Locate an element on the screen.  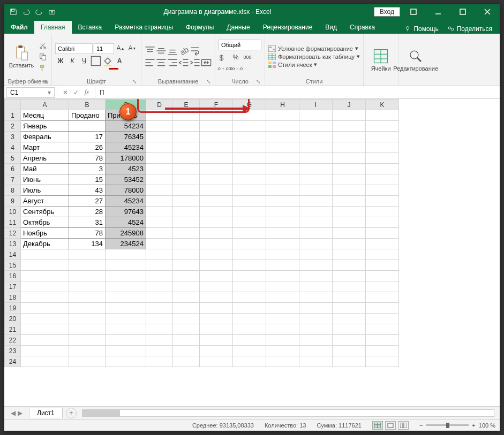
cell-G17 is located at coordinates (250, 287).